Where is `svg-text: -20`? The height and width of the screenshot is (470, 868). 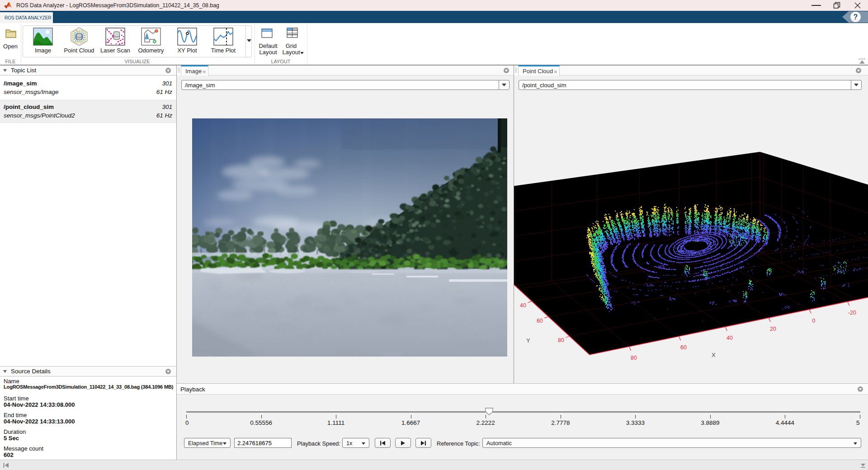 svg-text: -20 is located at coordinates (852, 313).